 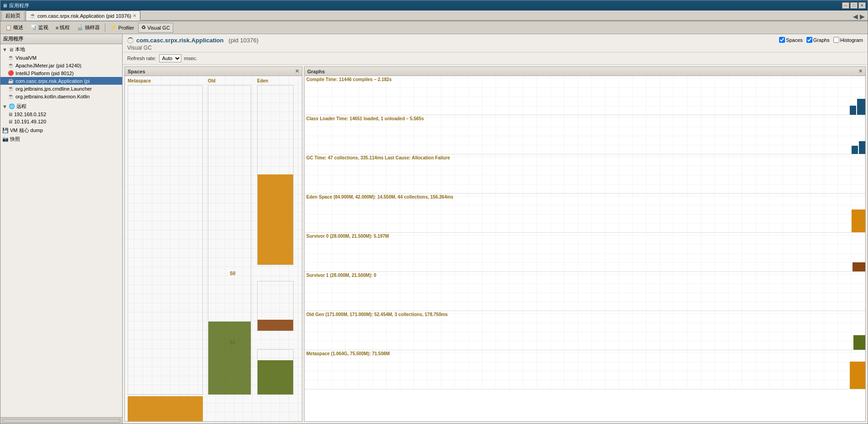 I want to click on check-spaces-input, so click(x=782, y=40).